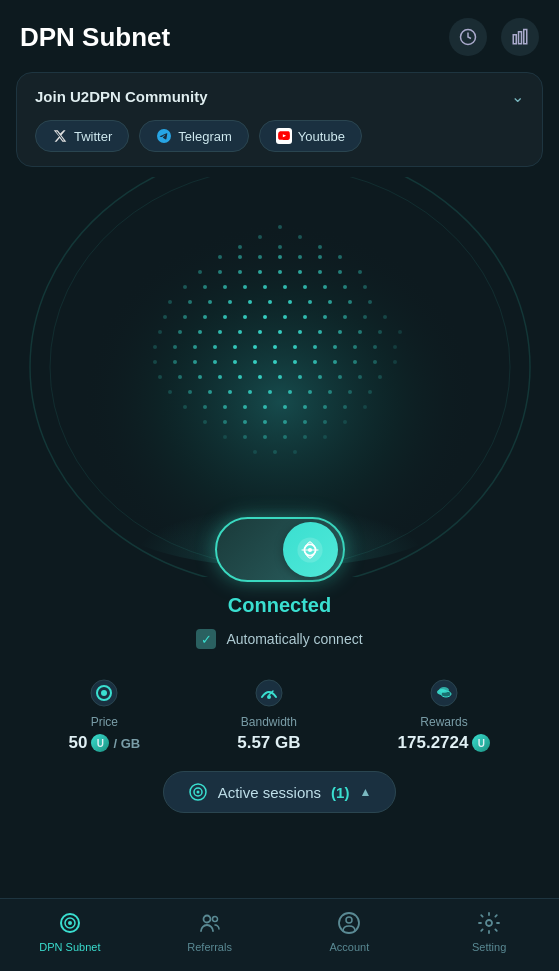 This screenshot has width=559, height=971. I want to click on collapse-button: ⌄, so click(518, 96).